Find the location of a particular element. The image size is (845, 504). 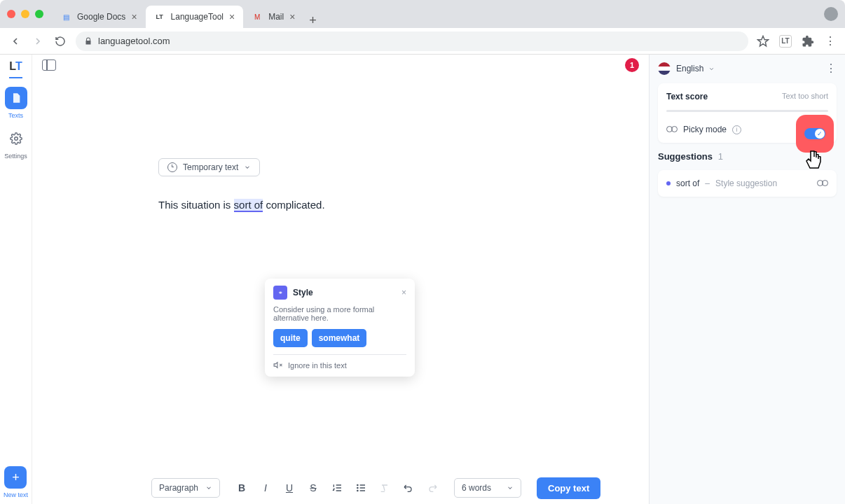

gear-icon is located at coordinates (16, 139).